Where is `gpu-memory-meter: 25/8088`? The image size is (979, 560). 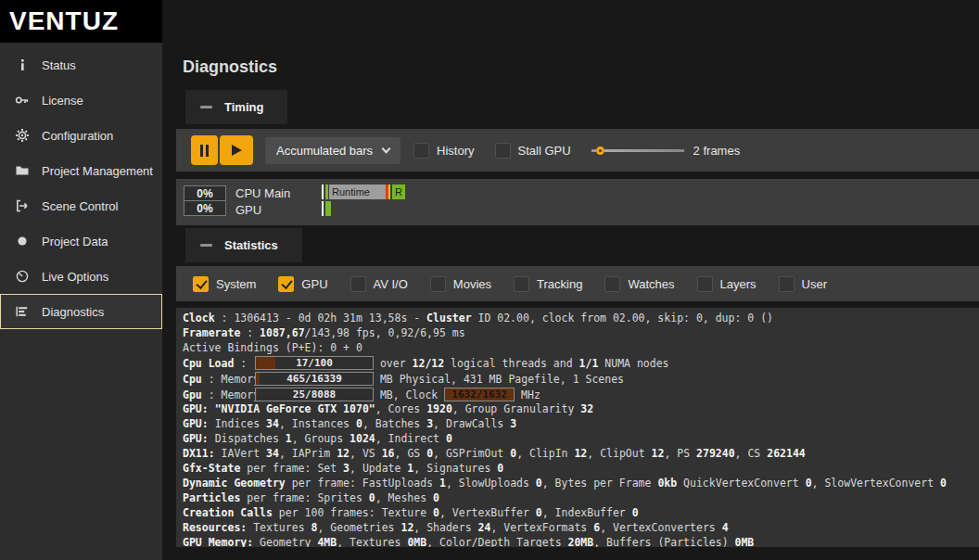 gpu-memory-meter: 25/8088 is located at coordinates (314, 395).